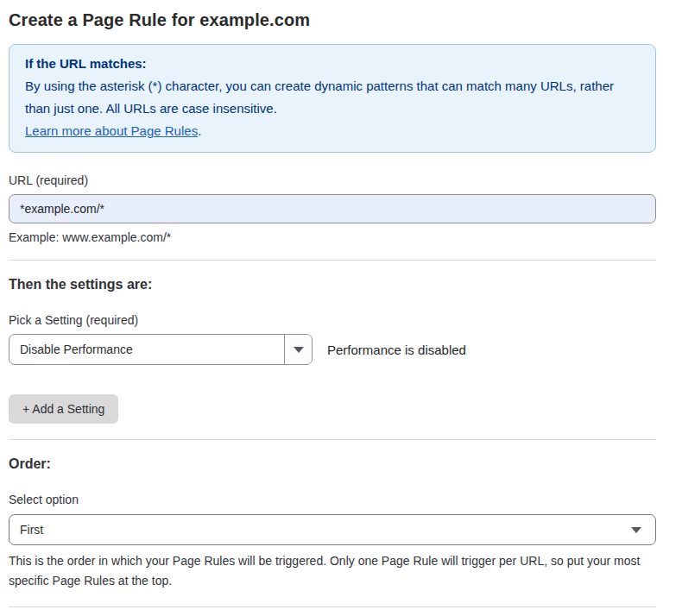 This screenshot has width=682, height=616. What do you see at coordinates (332, 131) in the screenshot?
I see `info-box-link-line: Learn more about Page Rules.` at bounding box center [332, 131].